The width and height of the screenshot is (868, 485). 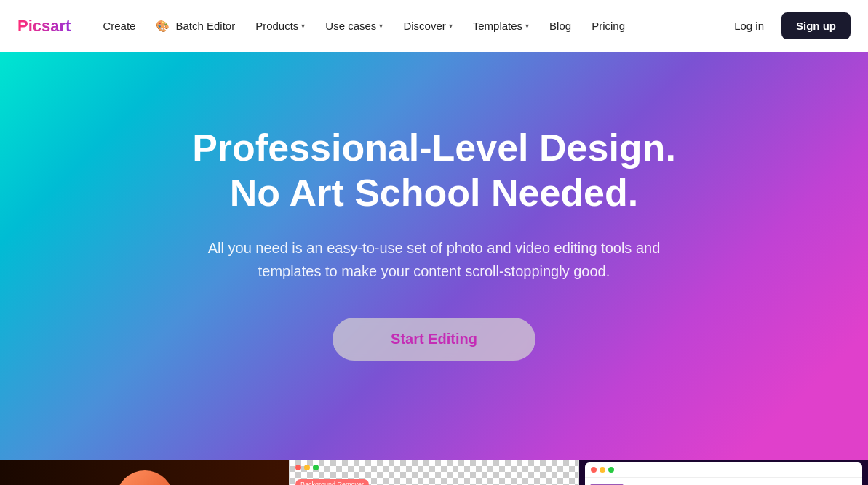 What do you see at coordinates (163, 26) in the screenshot?
I see `batch-editor-icon: 🎨` at bounding box center [163, 26].